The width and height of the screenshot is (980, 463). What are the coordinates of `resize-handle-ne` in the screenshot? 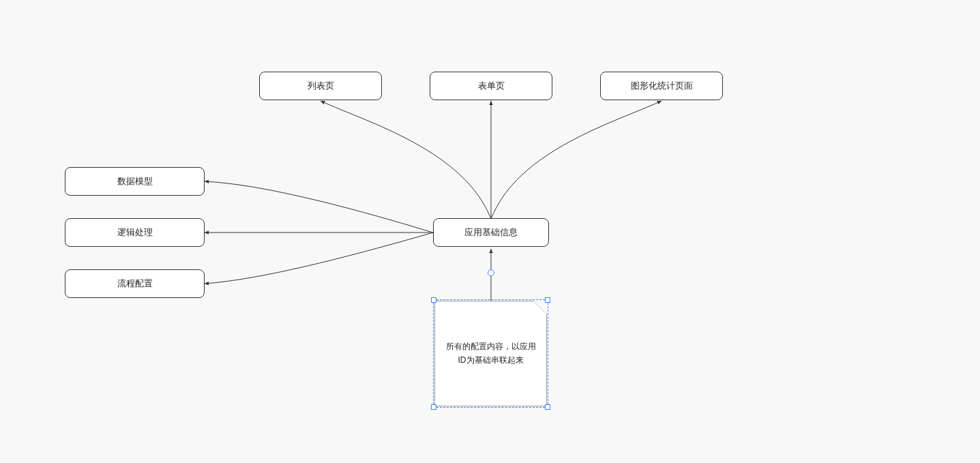 It's located at (548, 300).